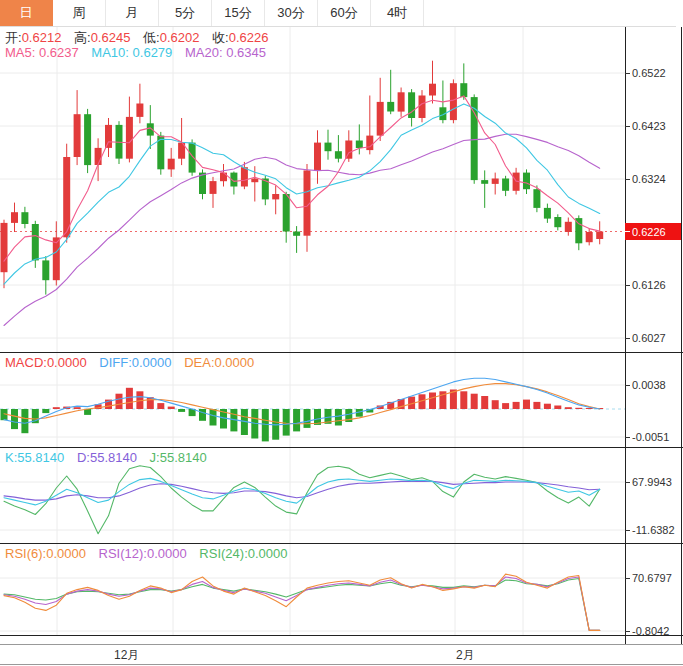 The width and height of the screenshot is (683, 666). What do you see at coordinates (648, 482) in the screenshot?
I see `kdj-axis-label: 67.9943` at bounding box center [648, 482].